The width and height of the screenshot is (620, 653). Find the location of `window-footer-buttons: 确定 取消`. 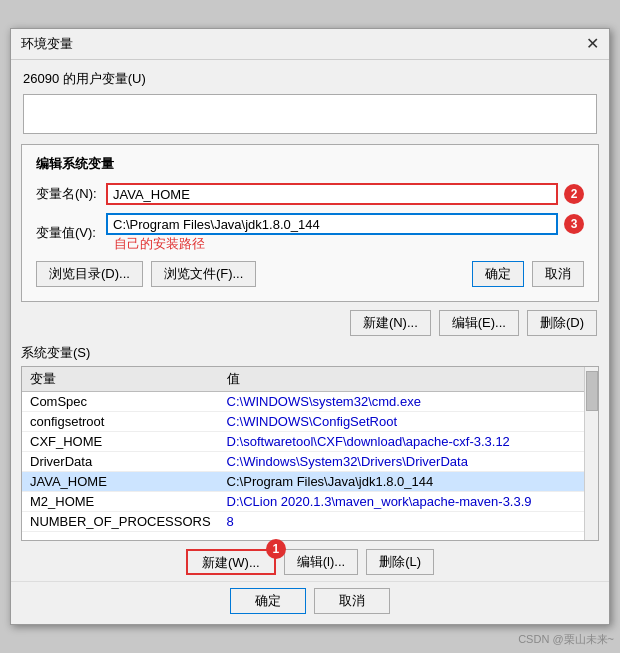

window-footer-buttons: 确定 取消 is located at coordinates (310, 602).